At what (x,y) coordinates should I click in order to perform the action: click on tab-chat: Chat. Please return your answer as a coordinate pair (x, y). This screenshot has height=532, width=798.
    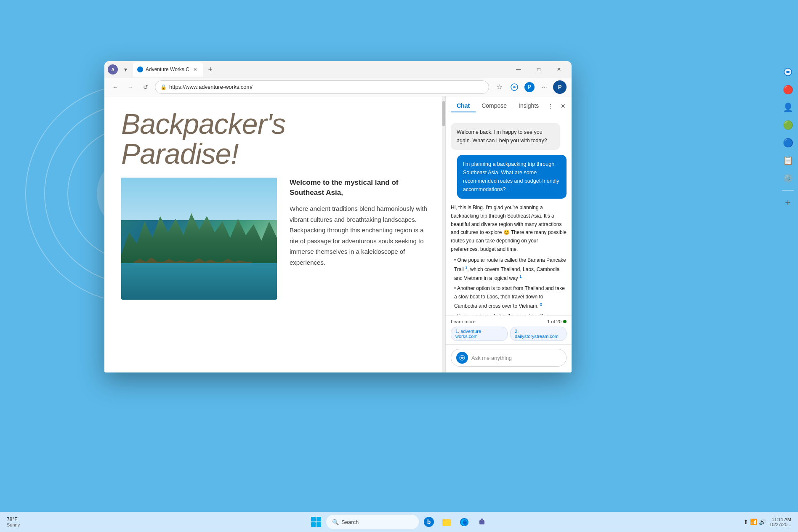
    Looking at the image, I should click on (463, 106).